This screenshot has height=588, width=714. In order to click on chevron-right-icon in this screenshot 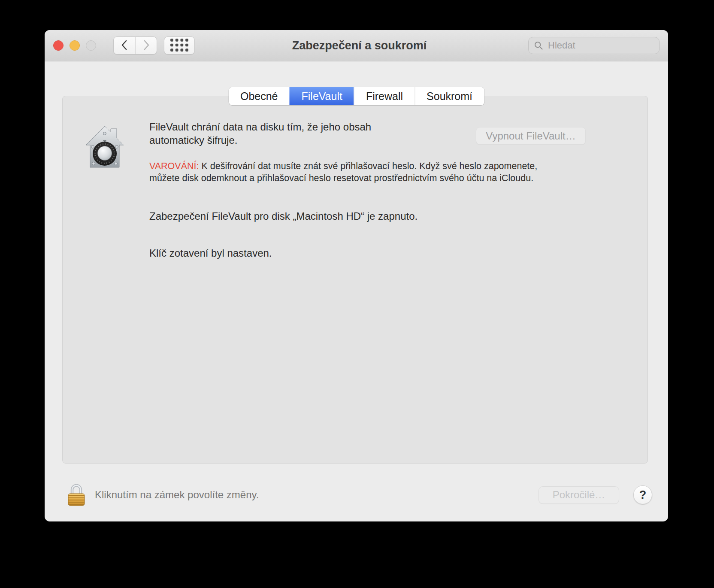, I will do `click(146, 45)`.